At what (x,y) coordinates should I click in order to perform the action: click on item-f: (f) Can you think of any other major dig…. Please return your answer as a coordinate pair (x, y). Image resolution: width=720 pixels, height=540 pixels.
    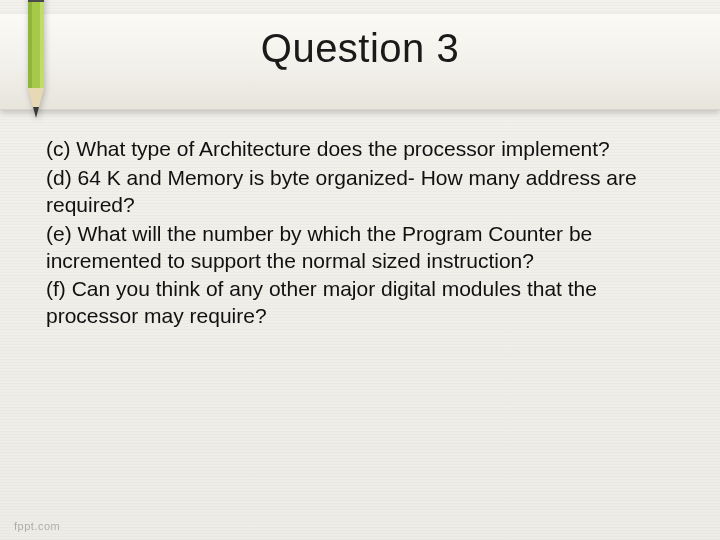
    Looking at the image, I should click on (360, 303).